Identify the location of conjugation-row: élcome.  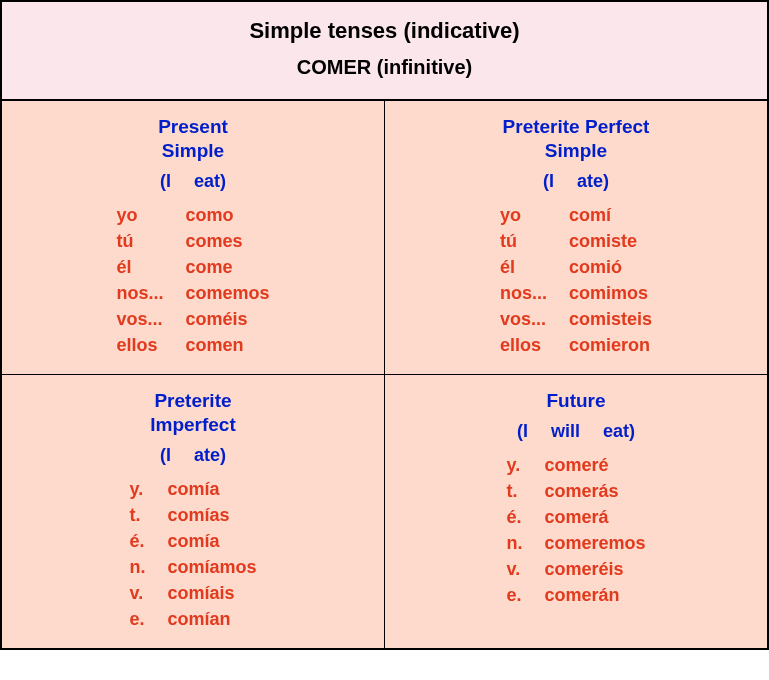
(192, 267).